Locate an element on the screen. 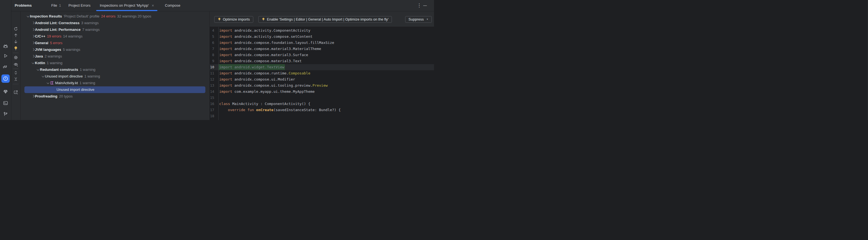  quick-fix-actions-bar: Optimize imports Enable 'Settings | Edit… is located at coordinates (322, 19).